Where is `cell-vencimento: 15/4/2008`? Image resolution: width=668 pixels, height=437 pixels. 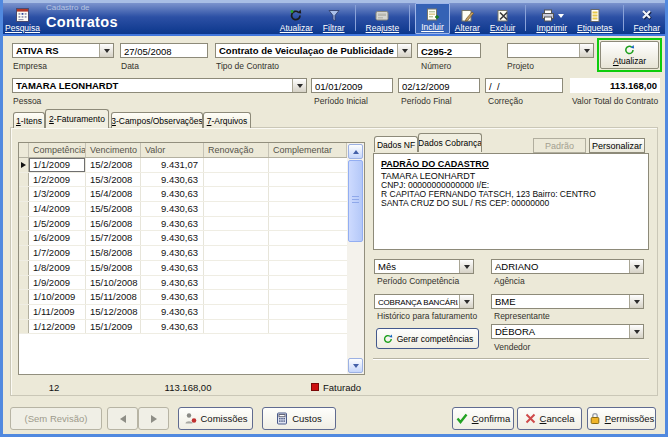
cell-vencimento: 15/4/2008 is located at coordinates (114, 194).